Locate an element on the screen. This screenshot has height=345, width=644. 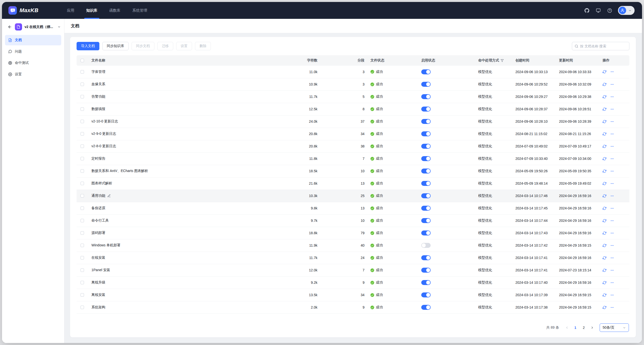
settings-button: 设置 is located at coordinates (184, 46).